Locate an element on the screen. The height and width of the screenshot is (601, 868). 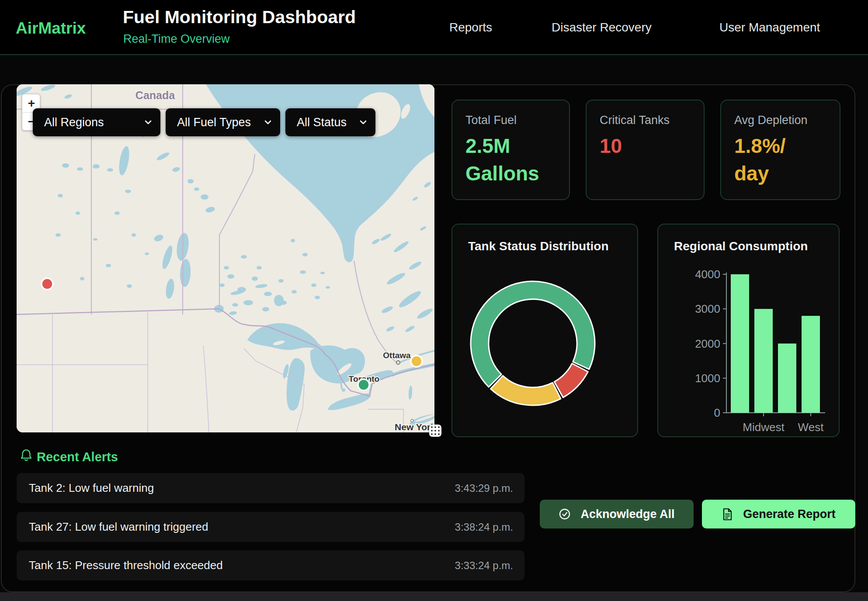
nav-disaster-recovery: Disaster Recovery is located at coordinates (601, 28).